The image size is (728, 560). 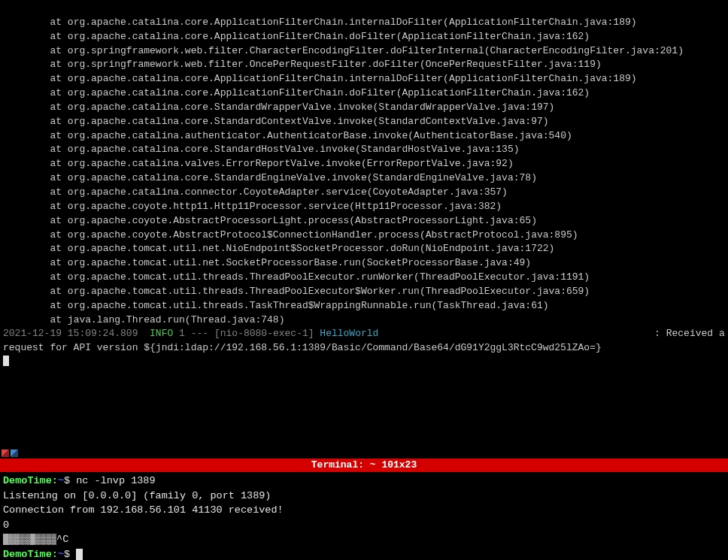 What do you see at coordinates (256, 192) in the screenshot?
I see `stack-line: at org.apache.catalina.connector.CoyoteA…` at bounding box center [256, 192].